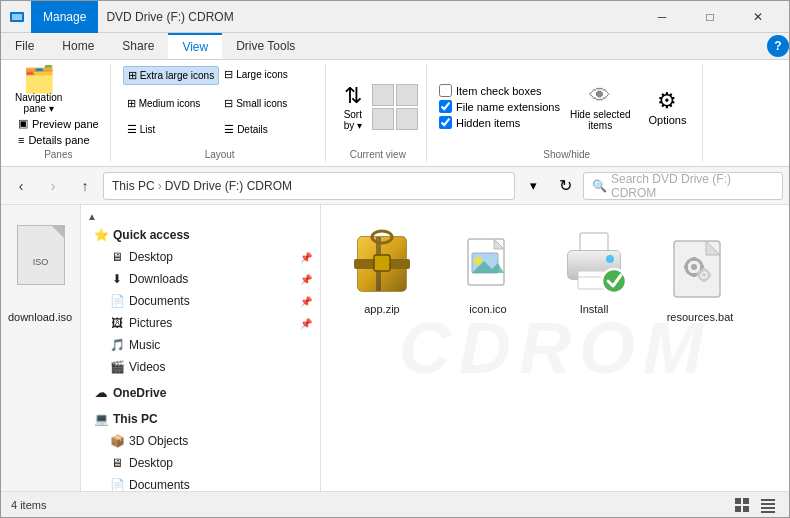 The height and width of the screenshot is (518, 790). Describe the element at coordinates (158, 279) in the screenshot. I see `downloads-label: Downloads` at that location.